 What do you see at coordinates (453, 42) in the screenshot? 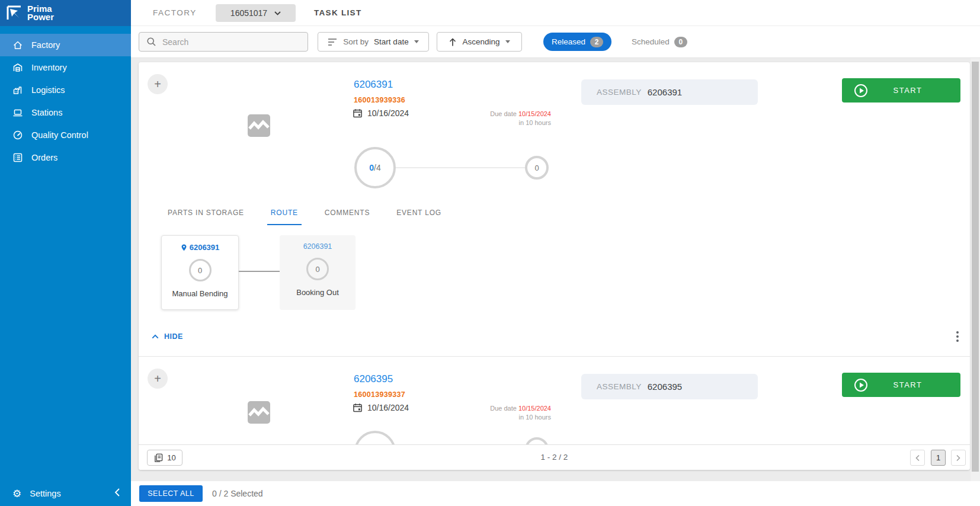
I see `arrow-up-icon` at bounding box center [453, 42].